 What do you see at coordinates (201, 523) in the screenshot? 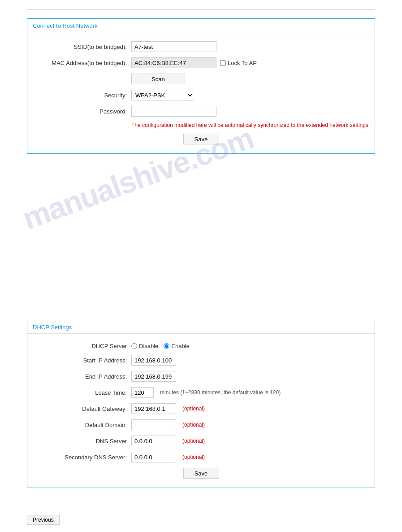
I see `bottom-btn-row: Previous` at bounding box center [201, 523].